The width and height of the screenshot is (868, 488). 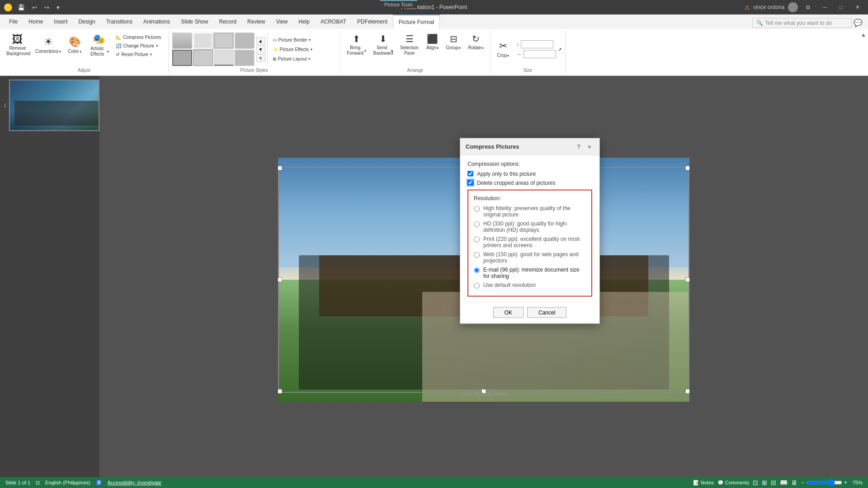 I want to click on ok-btn: OK, so click(x=508, y=312).